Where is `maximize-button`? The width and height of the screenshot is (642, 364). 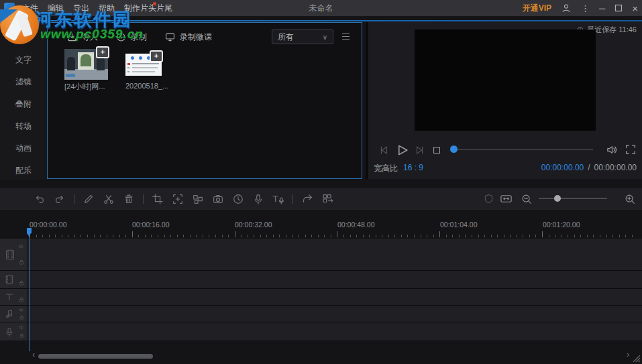 maximize-button is located at coordinates (619, 8).